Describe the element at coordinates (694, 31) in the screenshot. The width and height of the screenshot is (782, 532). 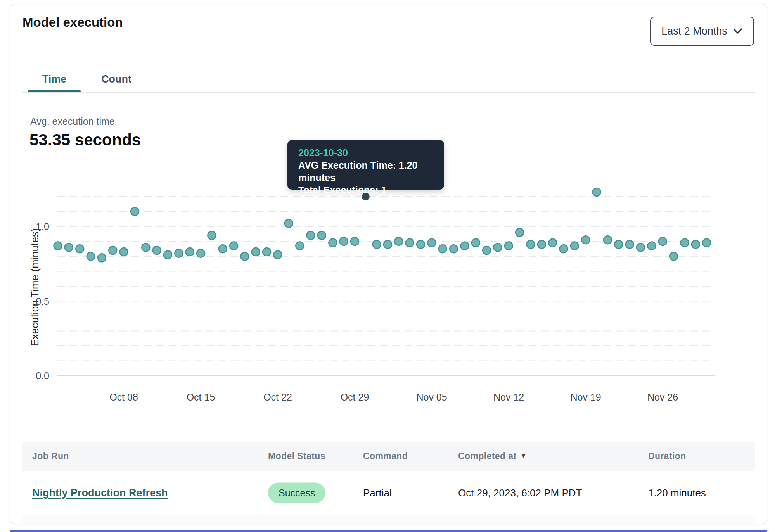
I see `date-range-label: Last 2 Months` at that location.